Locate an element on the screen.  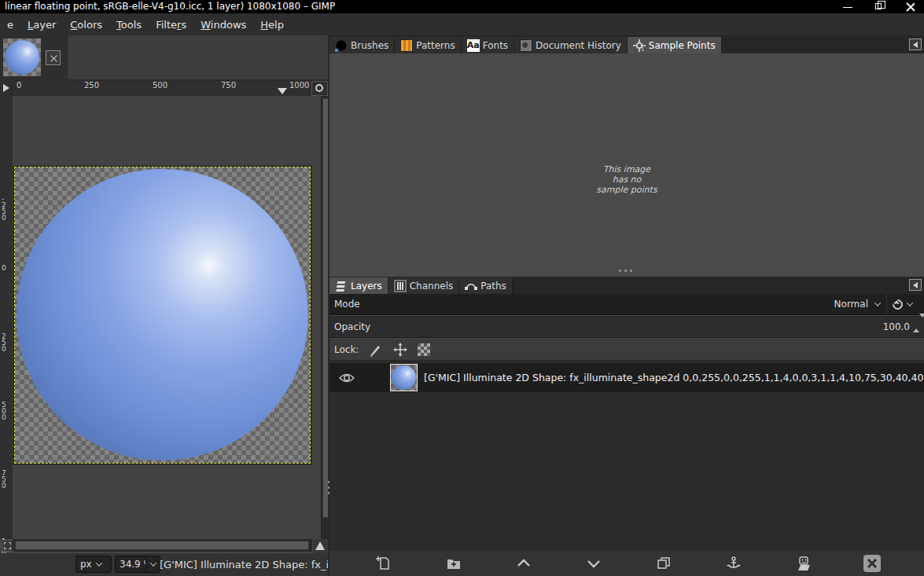
anchor-layer-button is located at coordinates (734, 563).